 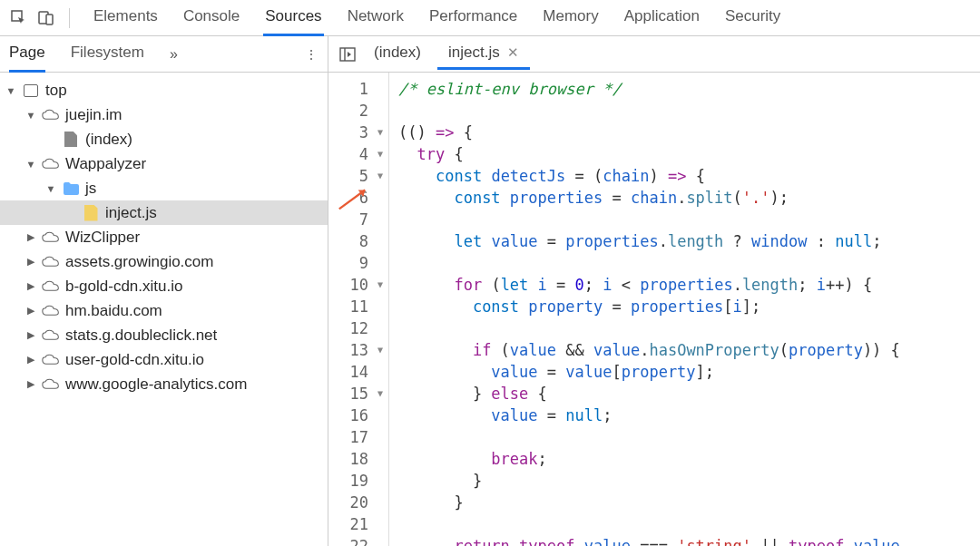 I want to click on tree-growingio: ▶assets.growingio.com, so click(x=163, y=261).